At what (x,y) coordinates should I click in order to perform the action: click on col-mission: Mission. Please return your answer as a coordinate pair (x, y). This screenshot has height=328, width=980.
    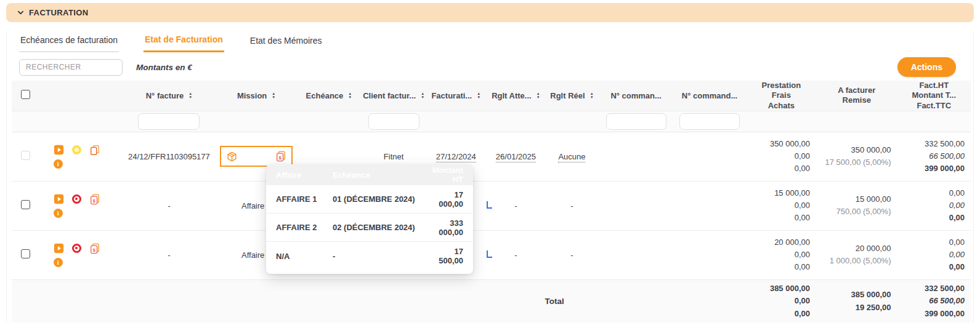
    Looking at the image, I should click on (252, 96).